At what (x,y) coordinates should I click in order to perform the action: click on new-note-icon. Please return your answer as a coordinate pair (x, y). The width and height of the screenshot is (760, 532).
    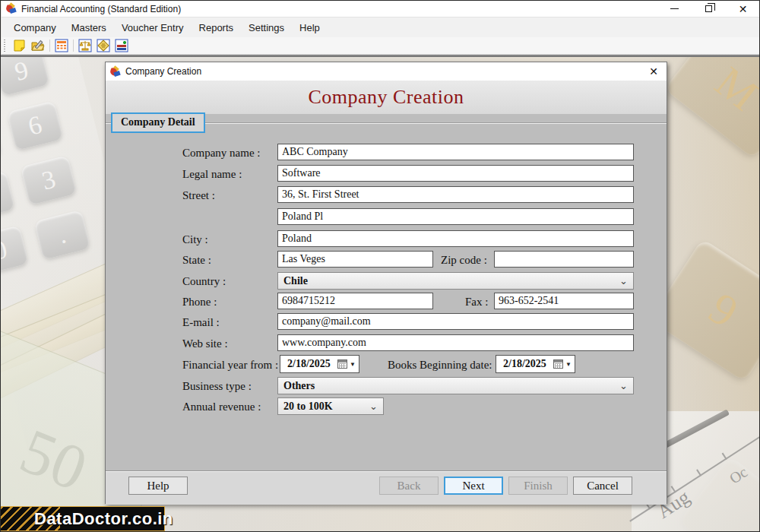
    Looking at the image, I should click on (20, 46).